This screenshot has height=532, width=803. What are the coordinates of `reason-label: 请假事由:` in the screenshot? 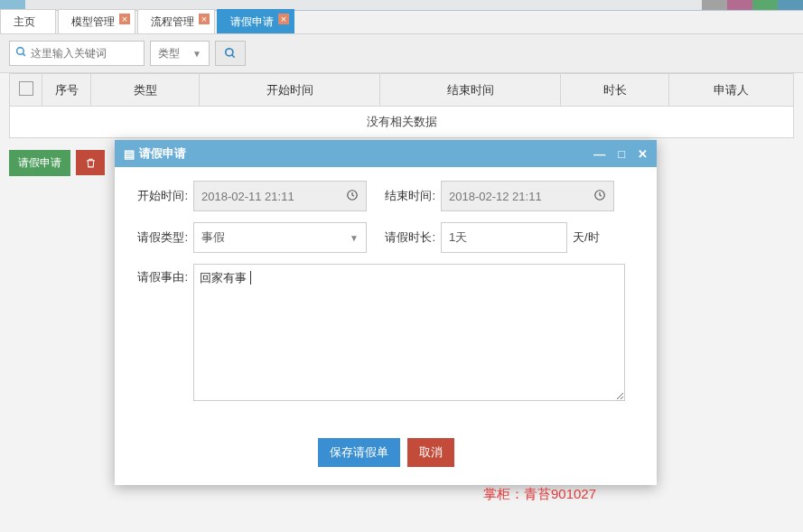 It's located at (158, 277).